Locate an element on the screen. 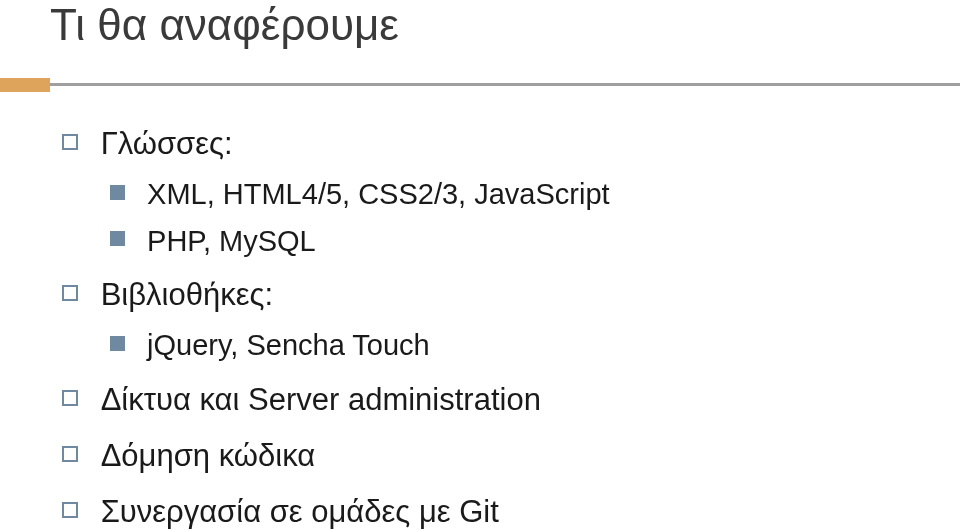 This screenshot has width=960, height=530. list-item-label: PHP, MySQL is located at coordinates (232, 241).